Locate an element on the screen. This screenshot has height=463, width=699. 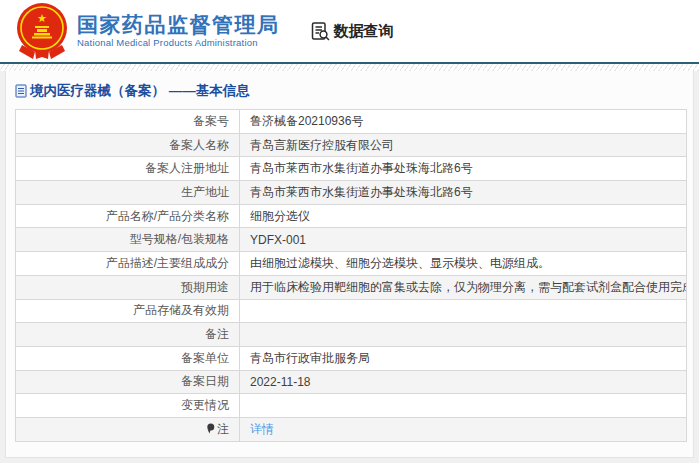
field-value-text: YDFX-001 is located at coordinates (278, 240).